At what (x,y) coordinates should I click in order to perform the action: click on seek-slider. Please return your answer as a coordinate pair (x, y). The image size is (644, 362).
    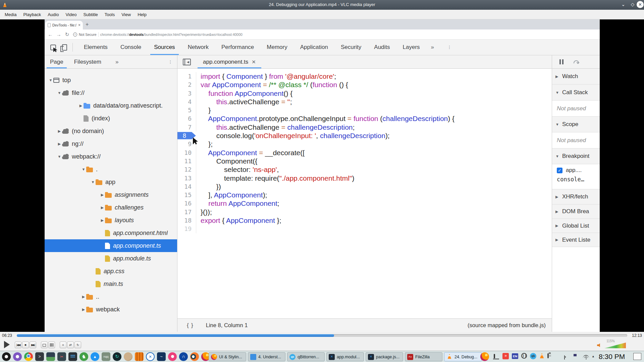
    Looking at the image, I should click on (322, 336).